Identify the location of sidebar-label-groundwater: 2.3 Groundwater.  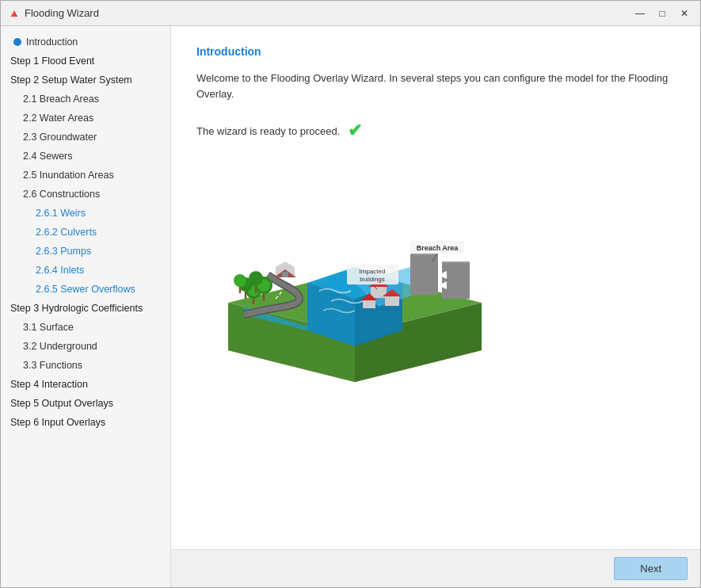
(60, 137).